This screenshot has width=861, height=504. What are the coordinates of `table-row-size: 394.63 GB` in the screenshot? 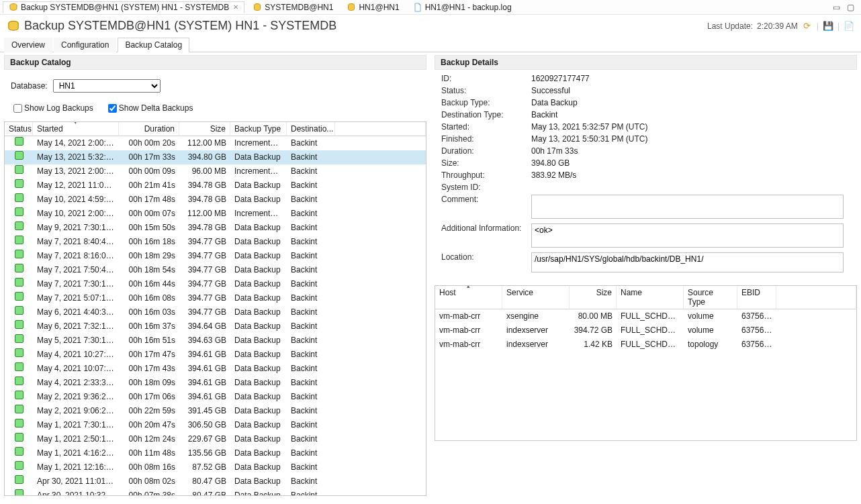 It's located at (205, 341).